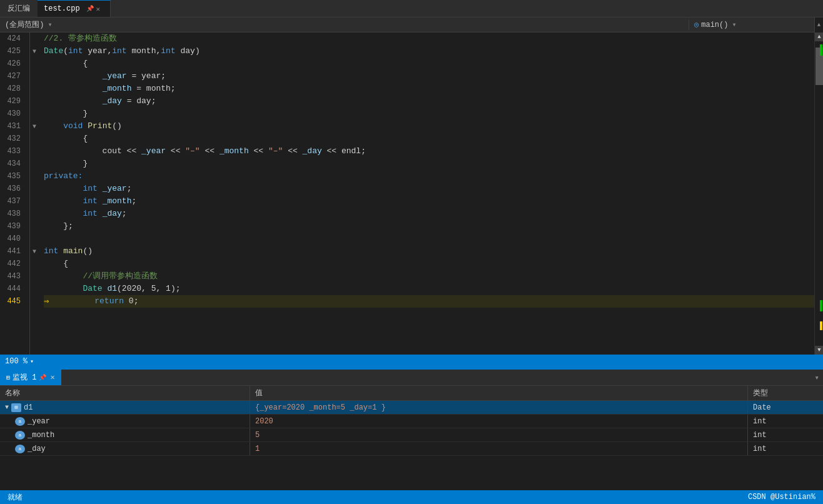  What do you see at coordinates (154, 151) in the screenshot?
I see `token-var: _year` at bounding box center [154, 151].